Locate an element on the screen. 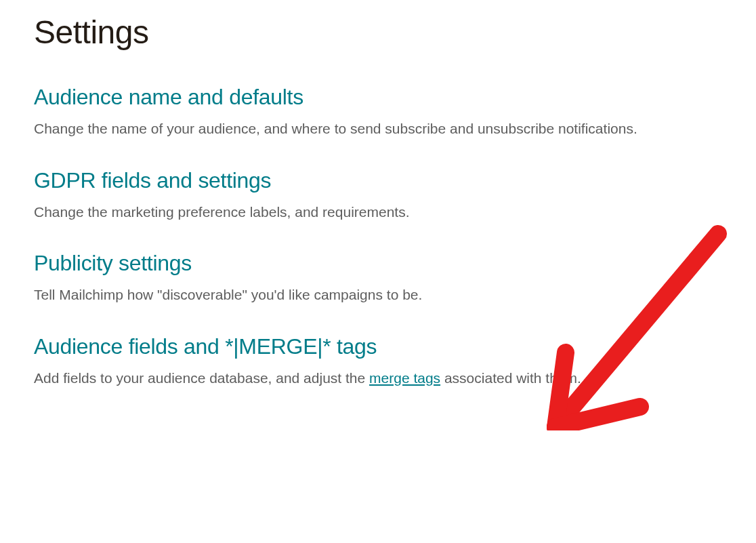 This screenshot has width=756, height=543. link-publicity-settings: Publicity settings is located at coordinates (112, 263).